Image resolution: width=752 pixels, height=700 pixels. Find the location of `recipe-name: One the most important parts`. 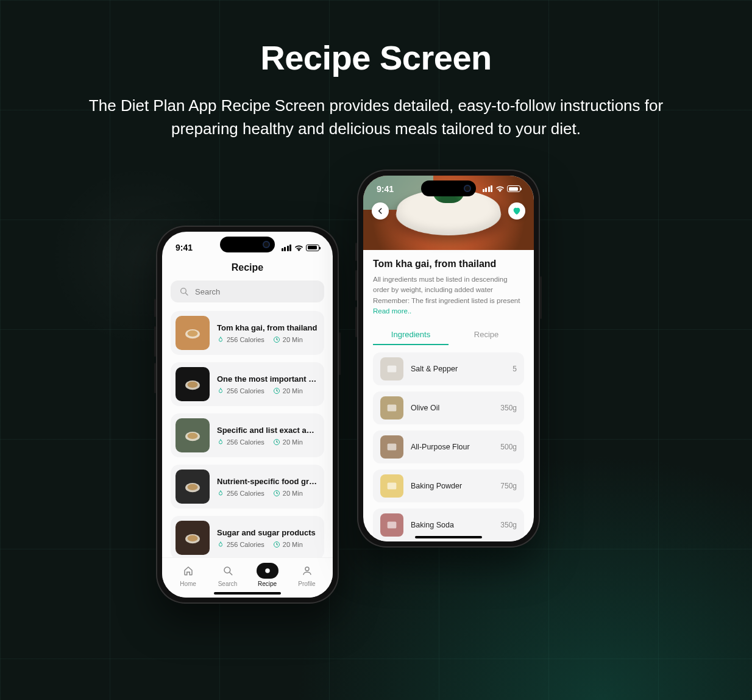

recipe-name: One the most important parts is located at coordinates (268, 379).